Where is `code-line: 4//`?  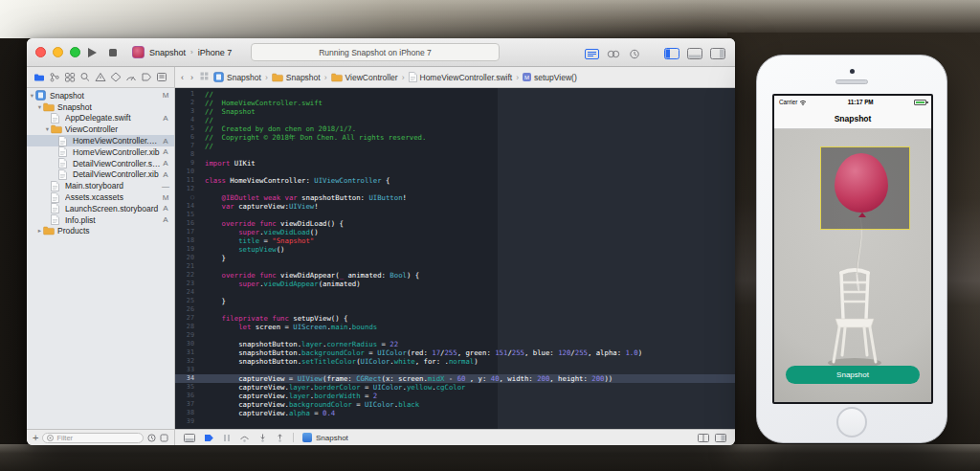 code-line: 4// is located at coordinates (456, 121).